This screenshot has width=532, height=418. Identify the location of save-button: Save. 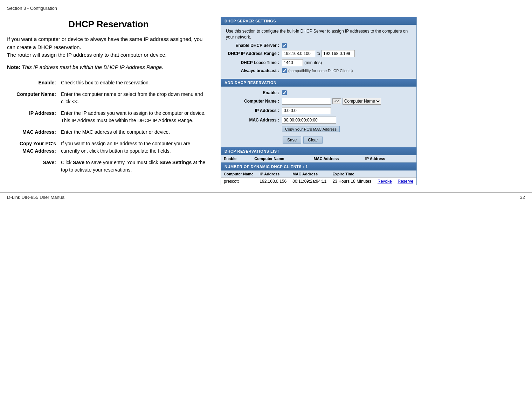
(292, 140).